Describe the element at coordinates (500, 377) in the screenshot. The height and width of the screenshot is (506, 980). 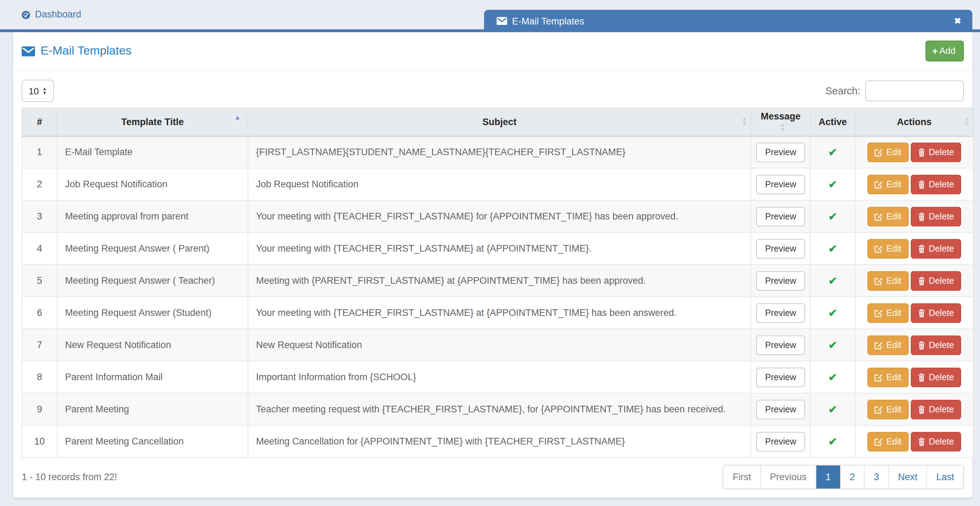
I see `subject-cell: Important Information from {SCHOOL}` at that location.